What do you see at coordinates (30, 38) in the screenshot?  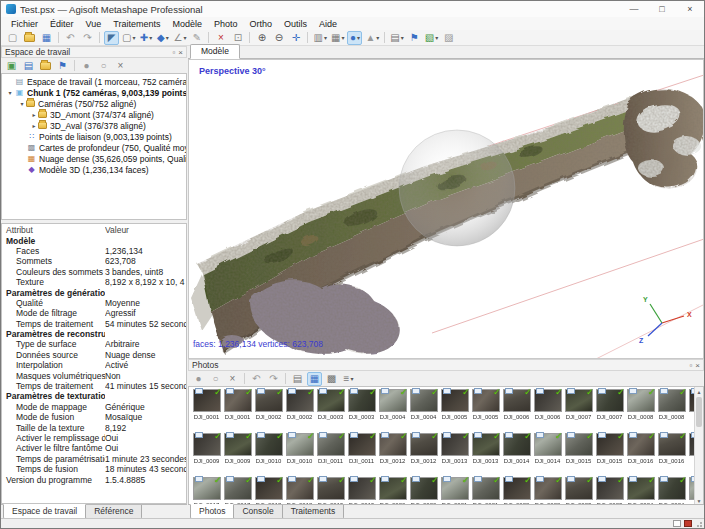 I see `open-project-icon` at bounding box center [30, 38].